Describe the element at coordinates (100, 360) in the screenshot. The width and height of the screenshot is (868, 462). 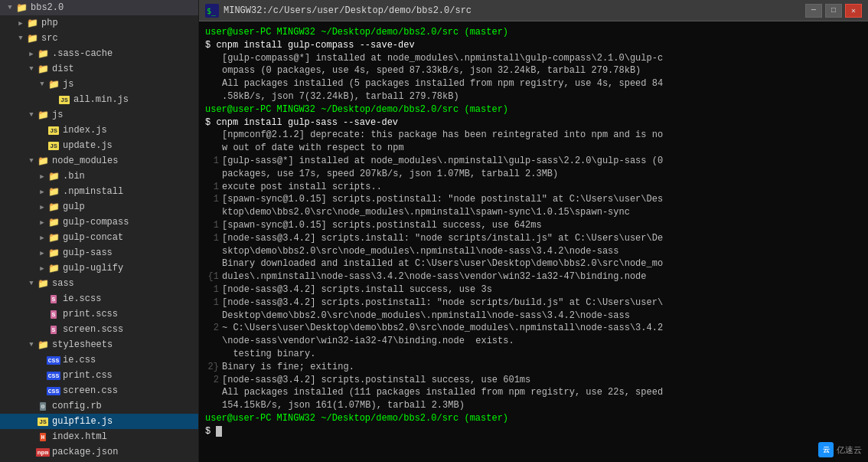
I see `sidebar-item-ie-css: CSSie.css` at that location.